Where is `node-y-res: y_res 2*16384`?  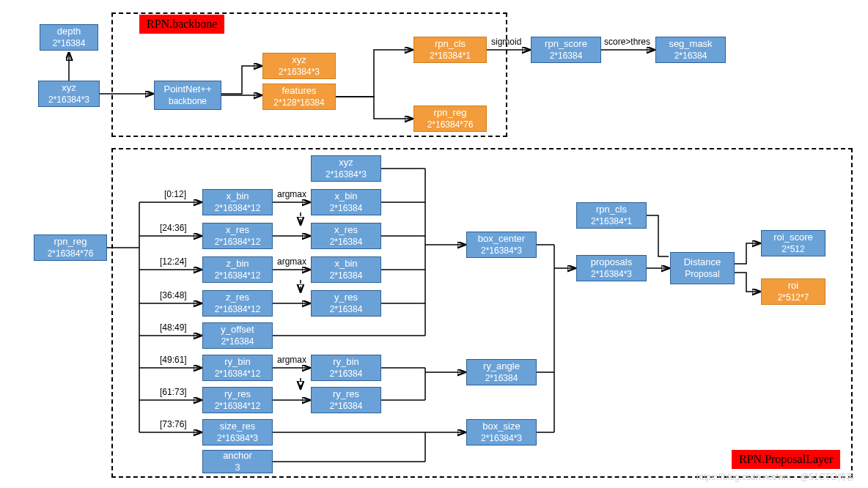 node-y-res: y_res 2*16384 is located at coordinates (346, 303).